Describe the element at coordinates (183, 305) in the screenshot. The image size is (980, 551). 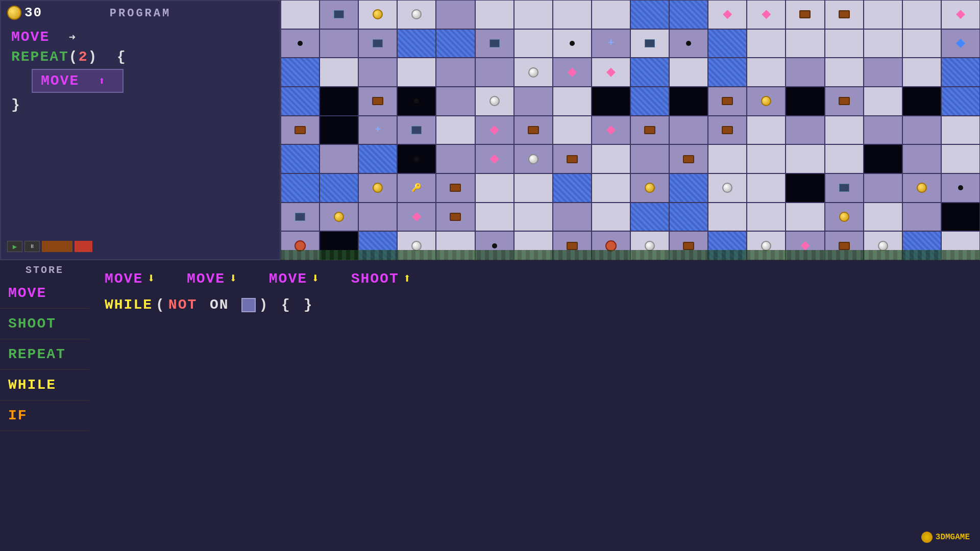
I see `not-keyword: NOT` at that location.